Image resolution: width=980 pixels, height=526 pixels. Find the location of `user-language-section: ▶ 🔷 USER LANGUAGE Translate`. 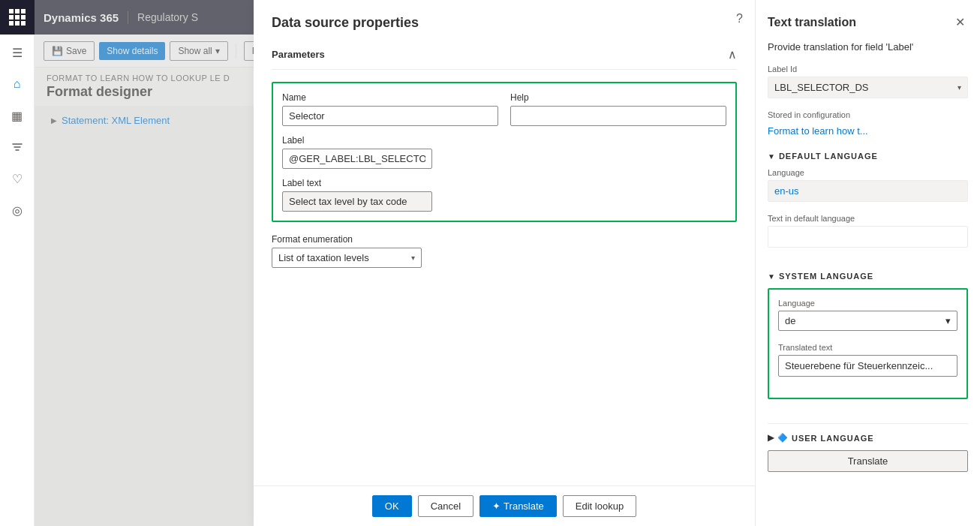

user-language-section: ▶ 🔷 USER LANGUAGE Translate is located at coordinates (867, 447).